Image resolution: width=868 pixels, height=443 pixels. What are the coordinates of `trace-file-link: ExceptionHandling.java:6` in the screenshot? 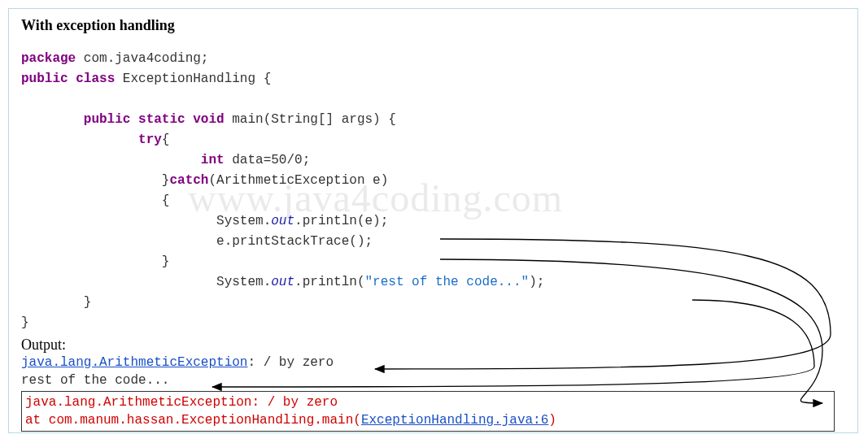 It's located at (455, 420).